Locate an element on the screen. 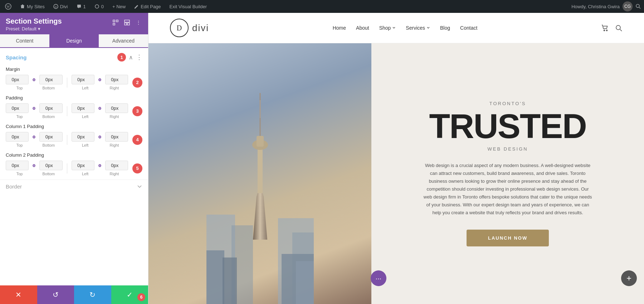 The height and width of the screenshot is (304, 644). cancel-button: ✕ is located at coordinates (19, 295).